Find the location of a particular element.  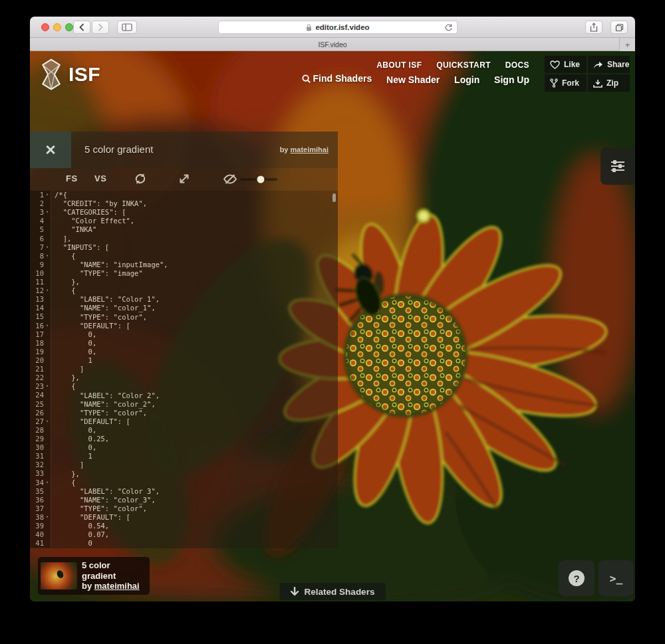

code-line: 7▾ "INPUTS": [ is located at coordinates (184, 247).